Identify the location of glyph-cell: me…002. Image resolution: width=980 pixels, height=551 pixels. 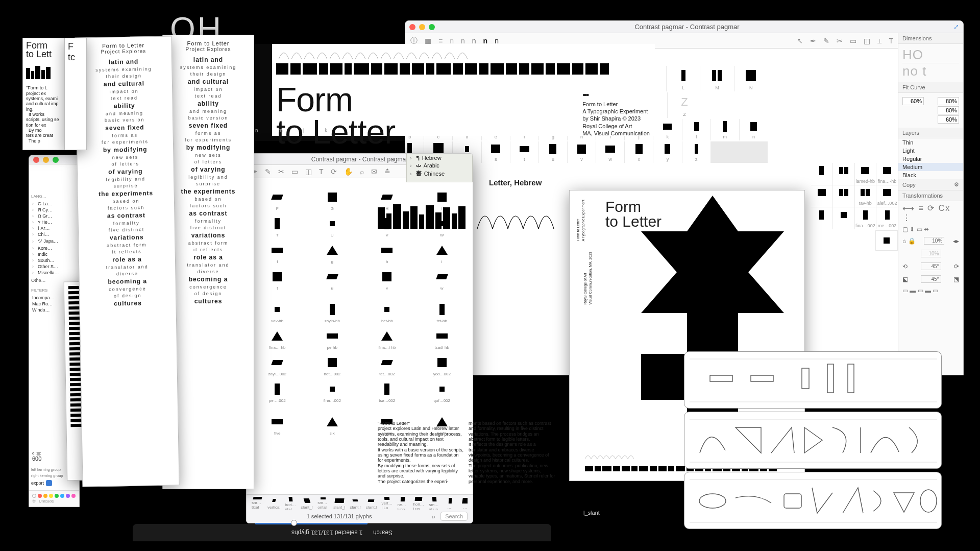
(887, 219).